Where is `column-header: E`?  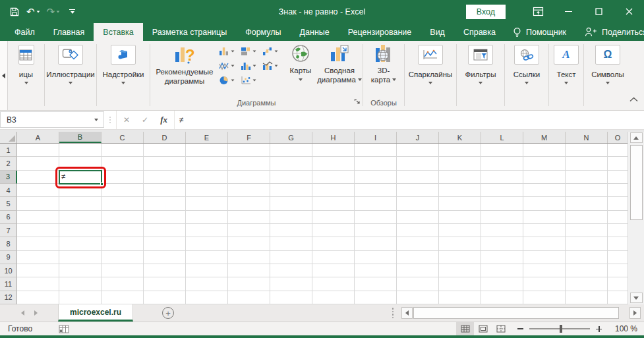
column-header: E is located at coordinates (207, 137).